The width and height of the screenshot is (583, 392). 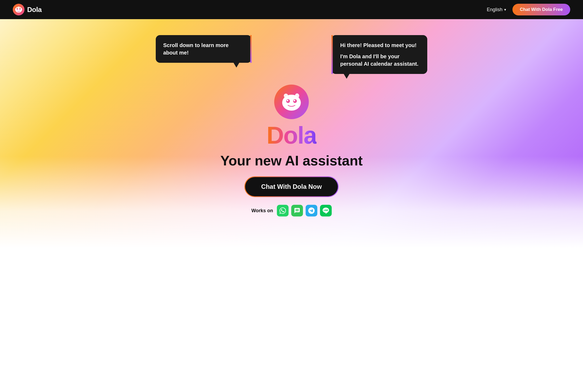 I want to click on logo-icon, so click(x=19, y=10).